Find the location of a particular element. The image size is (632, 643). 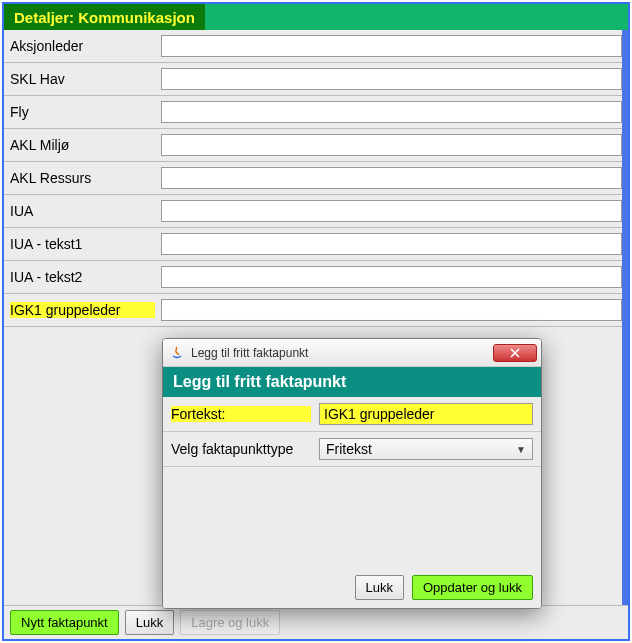

field-label: AKL Ressurs is located at coordinates (82, 178).